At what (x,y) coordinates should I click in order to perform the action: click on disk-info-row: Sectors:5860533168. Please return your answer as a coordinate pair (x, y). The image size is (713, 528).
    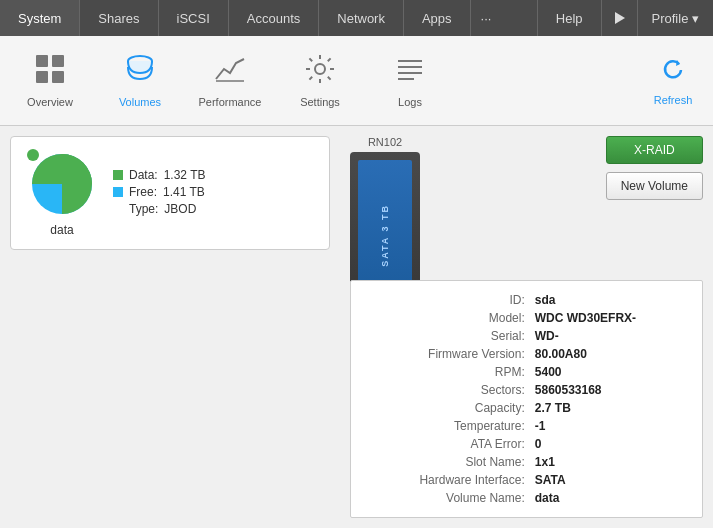
    Looking at the image, I should click on (526, 390).